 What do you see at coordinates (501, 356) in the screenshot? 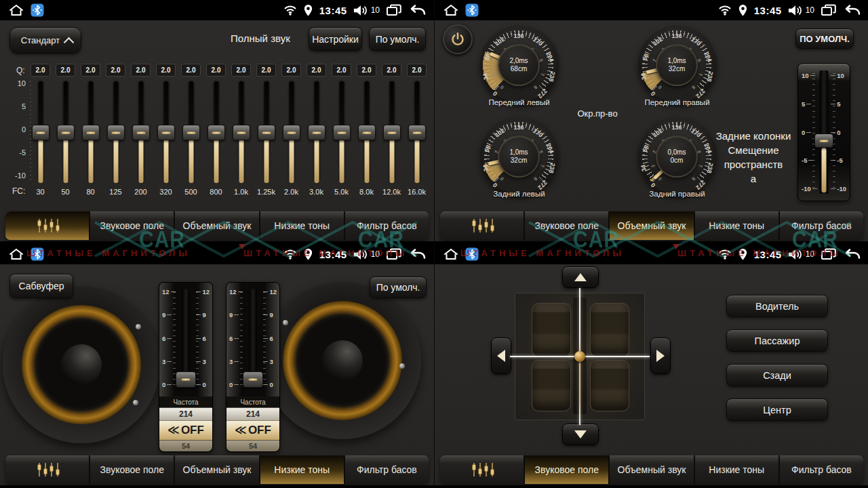
I see `arrow-left-button` at bounding box center [501, 356].